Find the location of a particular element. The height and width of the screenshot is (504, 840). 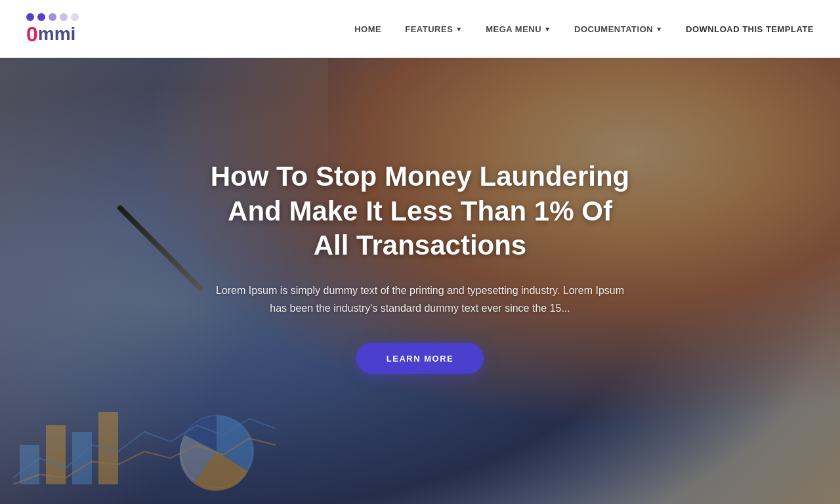

logo-icon: 0 mmi is located at coordinates (52, 29).